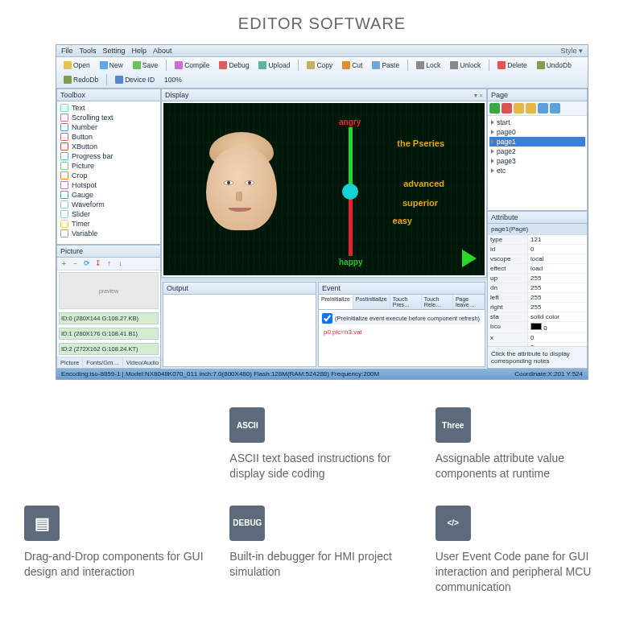  I want to click on toolbar-compile: Compile, so click(192, 65).